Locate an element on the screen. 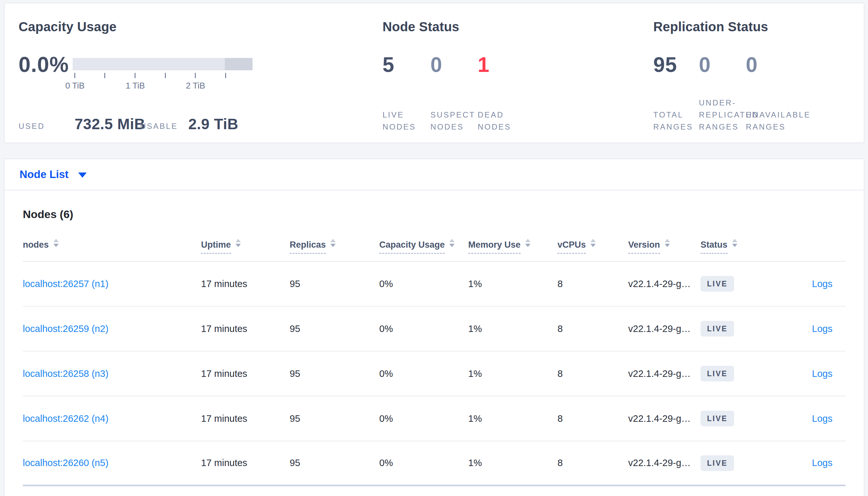  column-header-uptime: Uptime is located at coordinates (245, 246).